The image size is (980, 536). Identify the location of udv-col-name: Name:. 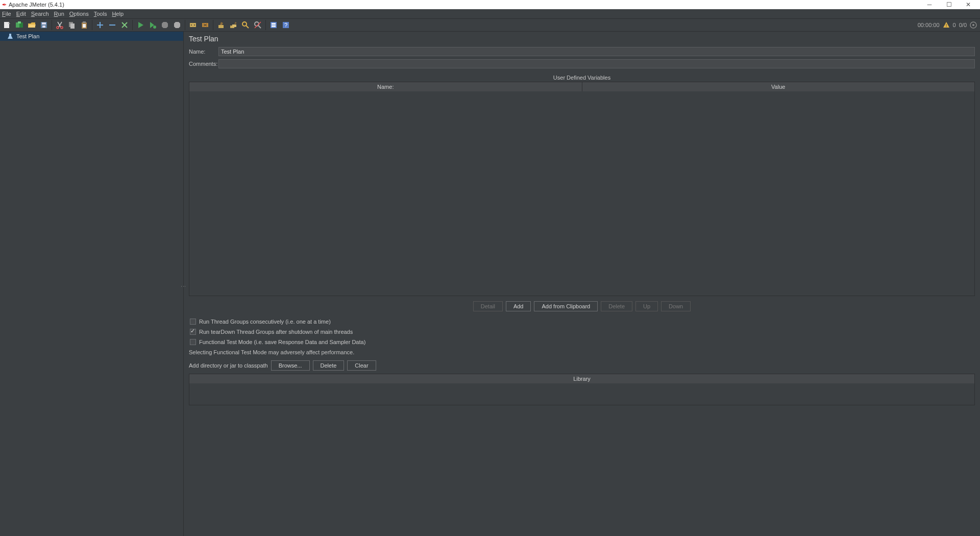
(386, 87).